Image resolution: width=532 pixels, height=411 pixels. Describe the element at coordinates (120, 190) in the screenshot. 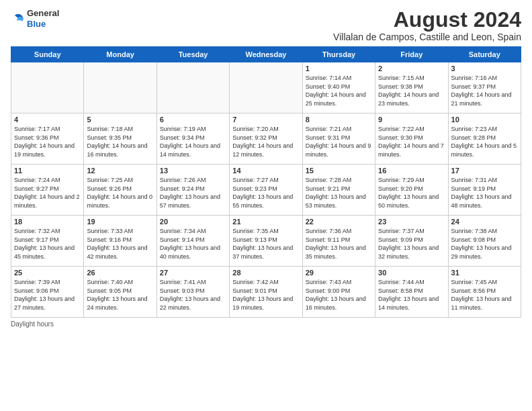

I see `calendar-cell: 12Sunrise: 7:25 AM Sunset: 9:26 PM Dayli…` at that location.